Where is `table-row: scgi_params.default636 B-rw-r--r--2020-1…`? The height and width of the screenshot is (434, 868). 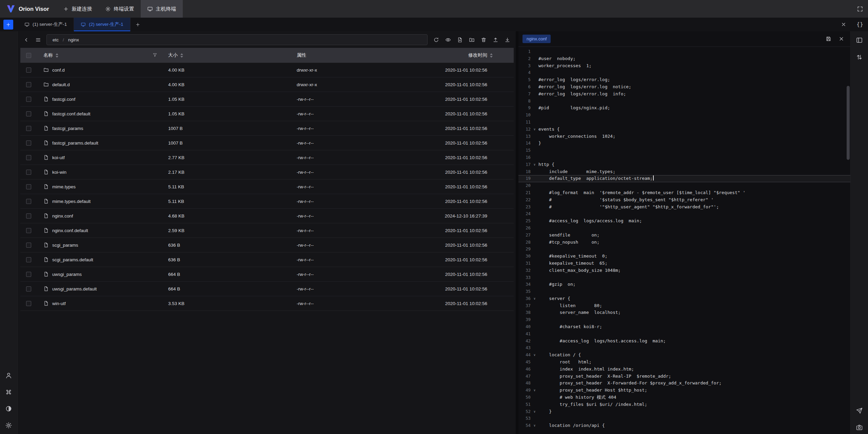
table-row: scgi_params.default636 B-rw-r--r--2020-1… is located at coordinates (267, 260).